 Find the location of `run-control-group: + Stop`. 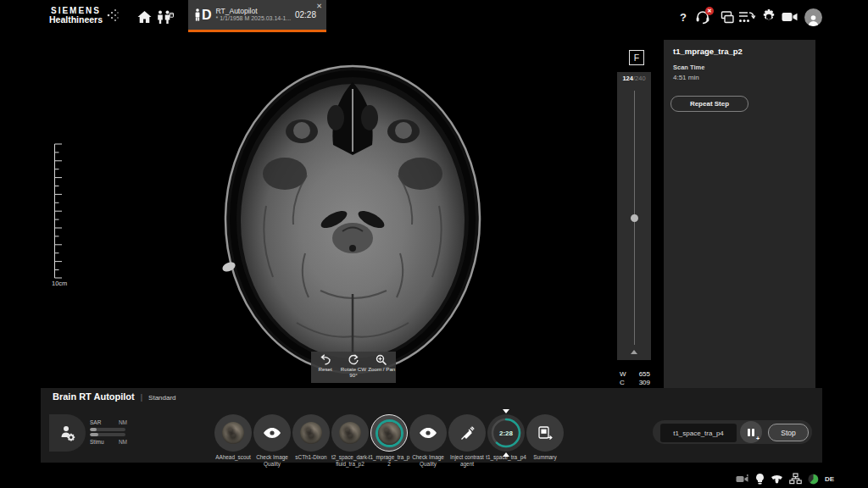

run-control-group: + Stop is located at coordinates (732, 432).